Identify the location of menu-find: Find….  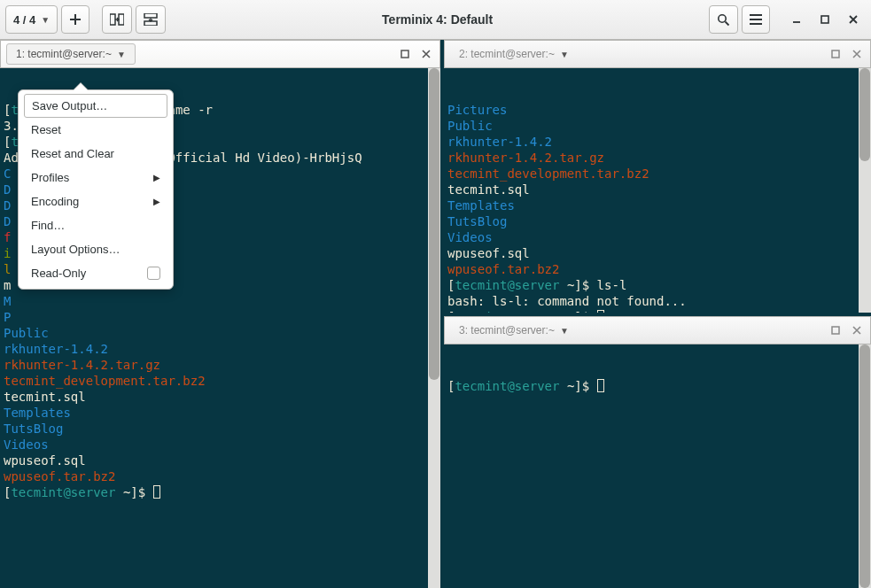
(96, 225).